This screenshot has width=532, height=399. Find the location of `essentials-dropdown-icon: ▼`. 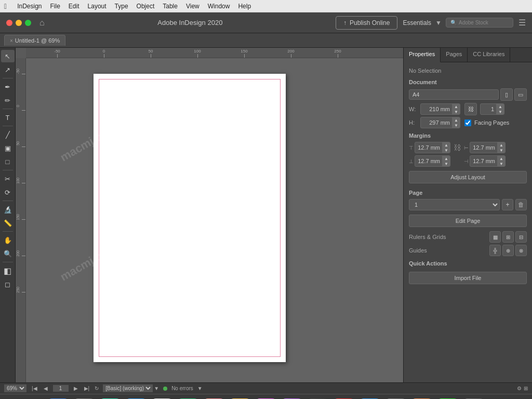

essentials-dropdown-icon: ▼ is located at coordinates (438, 23).